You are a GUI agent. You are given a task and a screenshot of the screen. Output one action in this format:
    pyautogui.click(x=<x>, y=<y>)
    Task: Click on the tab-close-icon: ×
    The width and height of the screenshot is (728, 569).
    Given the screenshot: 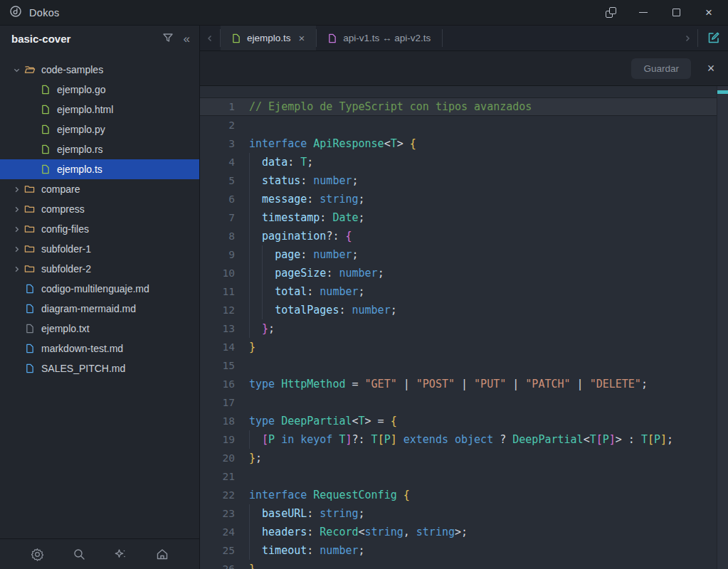 What is the action you would take?
    pyautogui.click(x=302, y=38)
    